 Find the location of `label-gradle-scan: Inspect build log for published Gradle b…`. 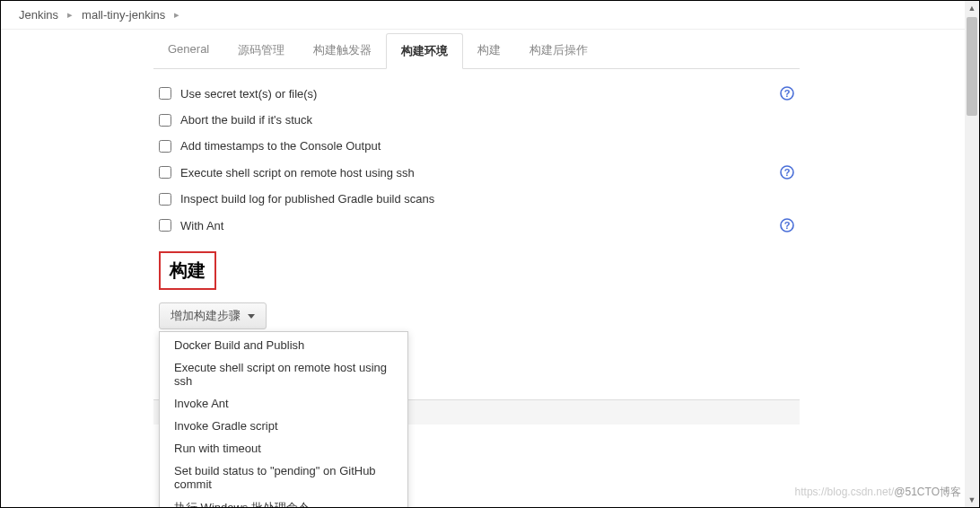

label-gradle-scan: Inspect build log for published Gradle b… is located at coordinates (480, 199).